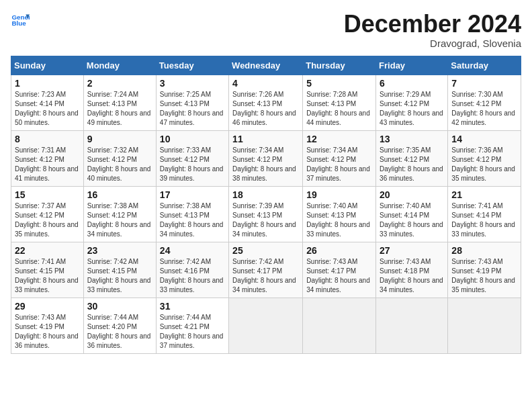 The image size is (532, 411). I want to click on table-row: 28Sunrise: 7:43 AM Sunset: 4:19 PM Dayli…, so click(485, 270).